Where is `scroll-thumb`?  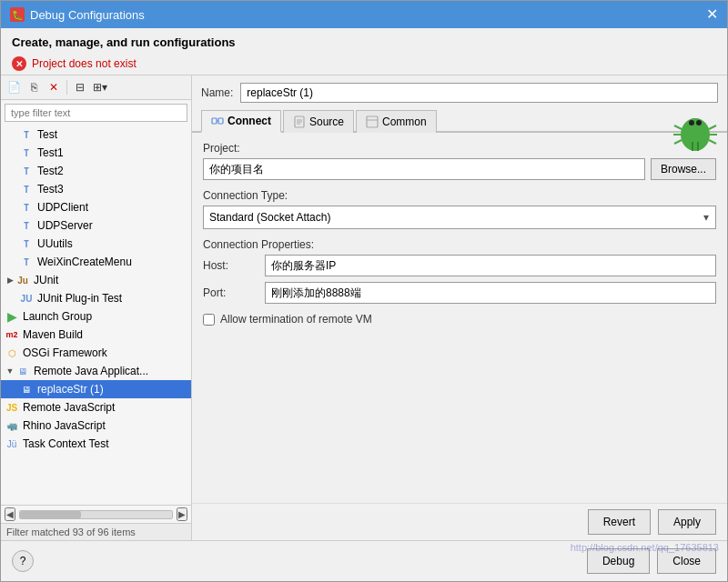
scroll-thumb is located at coordinates (51, 515).